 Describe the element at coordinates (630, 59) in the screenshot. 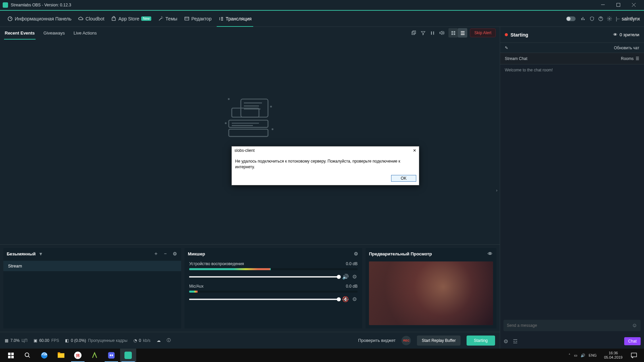

I see `rooms-dropdown: Rooms☰` at that location.